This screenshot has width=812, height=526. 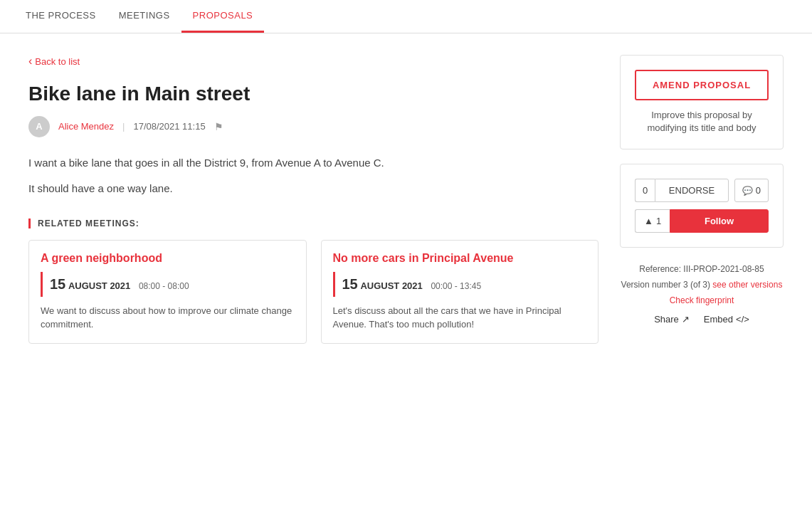 I want to click on meeting-card-0: A green neighborhood 15 AUGUST 2021 08:0…, so click(x=168, y=292).